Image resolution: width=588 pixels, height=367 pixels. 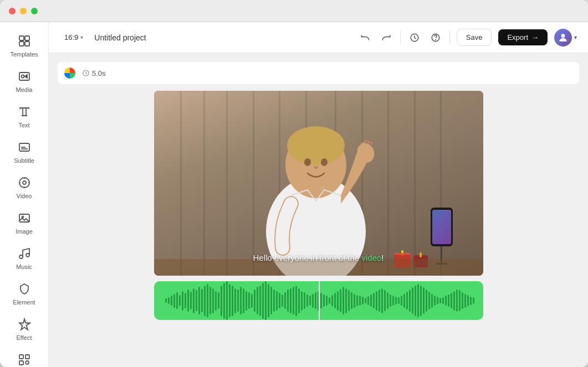 What do you see at coordinates (24, 258) in the screenshot?
I see `sidebar-item-music: Music` at bounding box center [24, 258].